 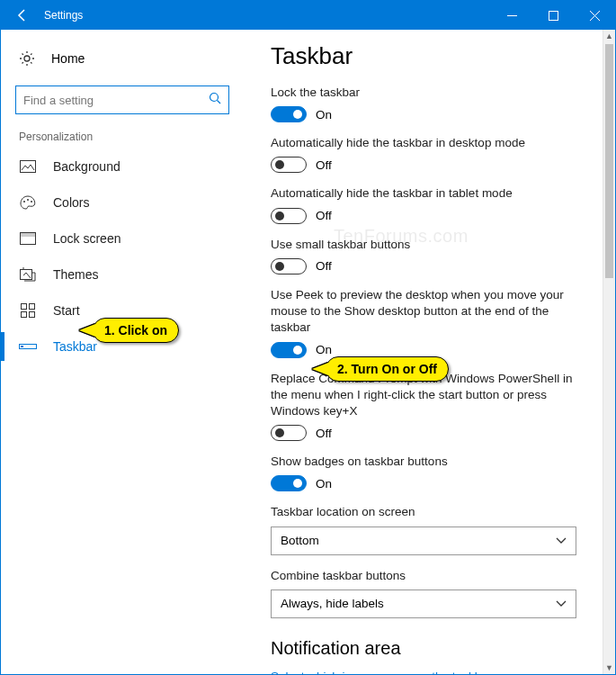 What do you see at coordinates (22, 15) in the screenshot?
I see `arrow-left-icon` at bounding box center [22, 15].